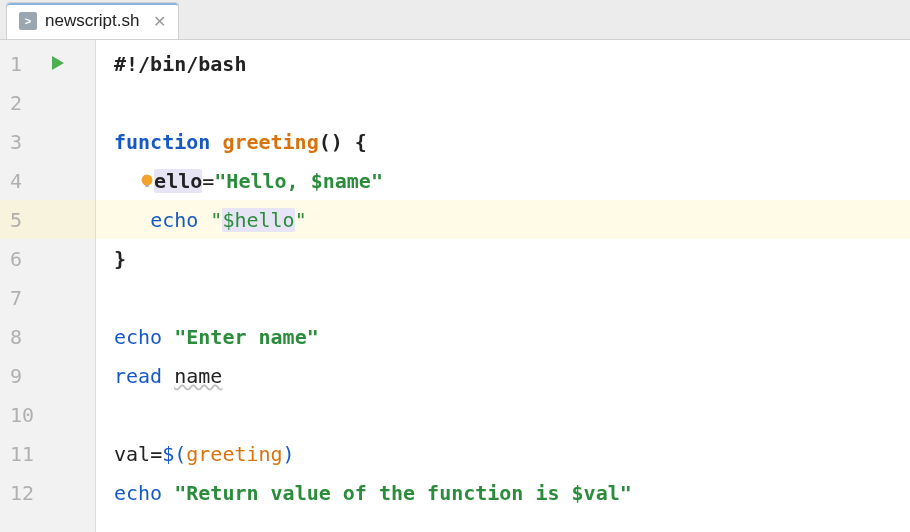  What do you see at coordinates (162, 142) in the screenshot?
I see `keyword: function` at bounding box center [162, 142].